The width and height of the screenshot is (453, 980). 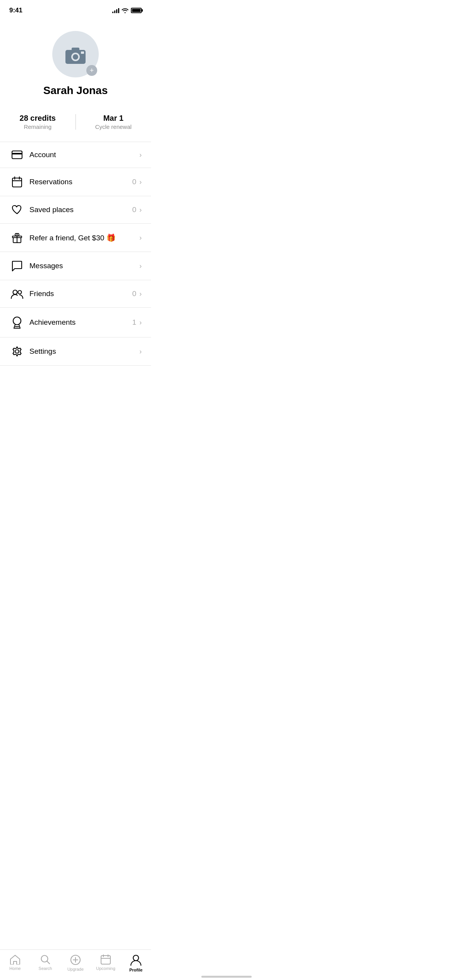 What do you see at coordinates (76, 294) in the screenshot?
I see `menu-item-friends: Friends 0 ›` at bounding box center [76, 294].